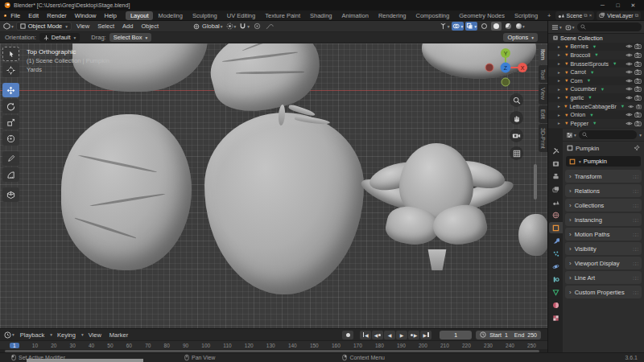  What do you see at coordinates (596, 39) in the screenshot?
I see `outliner-root-collection: Scene Collection` at bounding box center [596, 39].